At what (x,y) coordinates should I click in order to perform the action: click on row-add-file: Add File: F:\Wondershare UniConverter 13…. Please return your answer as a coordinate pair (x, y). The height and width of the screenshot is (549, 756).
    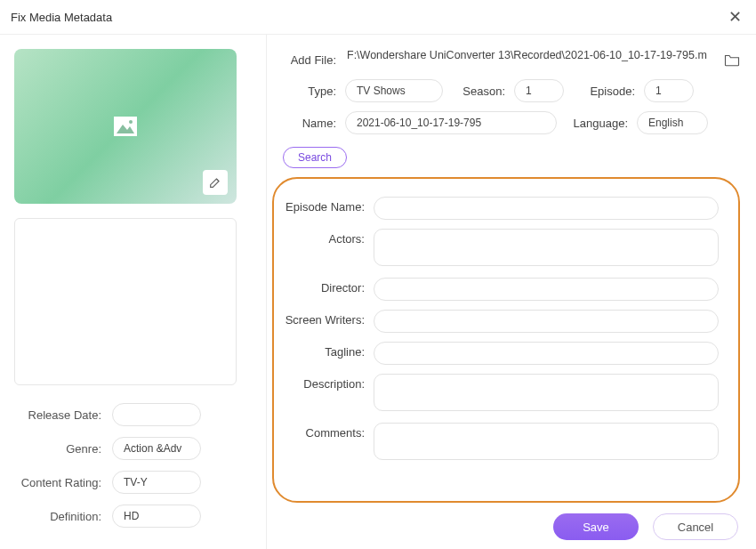
    Looking at the image, I should click on (506, 60).